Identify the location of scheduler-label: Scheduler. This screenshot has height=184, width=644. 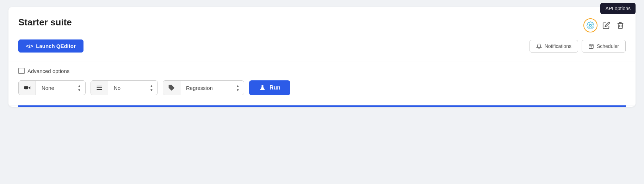
(608, 46).